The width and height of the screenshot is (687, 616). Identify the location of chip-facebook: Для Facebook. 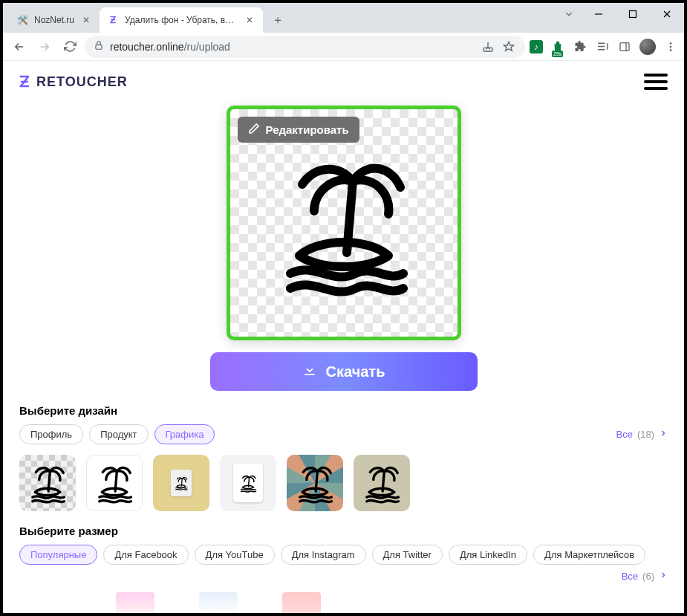
(146, 554).